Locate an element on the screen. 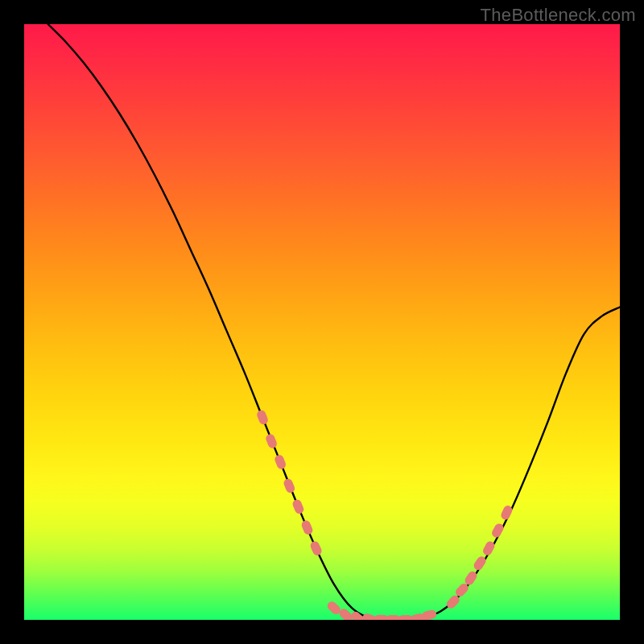 This screenshot has height=644, width=644. watermark-text: TheBottleneck.com is located at coordinates (559, 15).